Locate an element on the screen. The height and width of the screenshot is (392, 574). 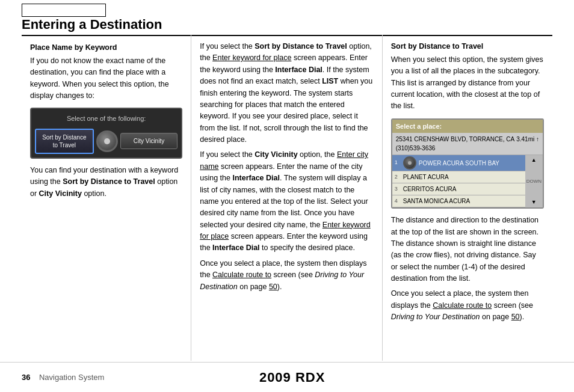
left-para1: If you do not know the exact name of the… is located at coordinates (106, 79).